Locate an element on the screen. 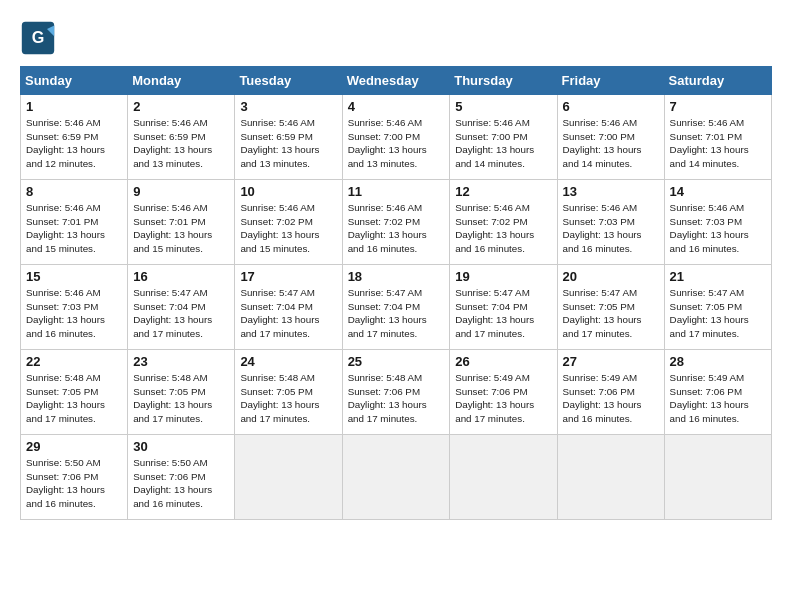  calendar-cell: 24Sunrise: 5:48 AMSunset: 7:05 PMDayligh… is located at coordinates (288, 392).